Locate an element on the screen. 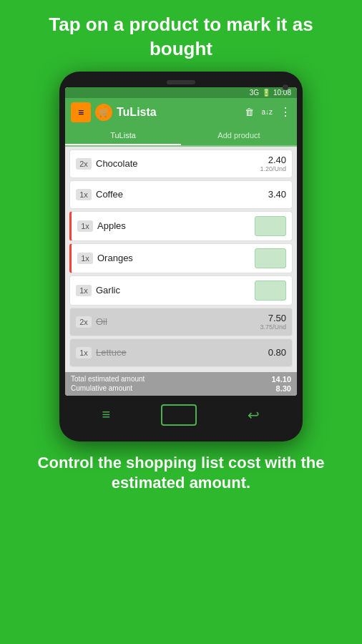 This screenshot has width=362, height=644. tab-add-product: Add product is located at coordinates (239, 136).